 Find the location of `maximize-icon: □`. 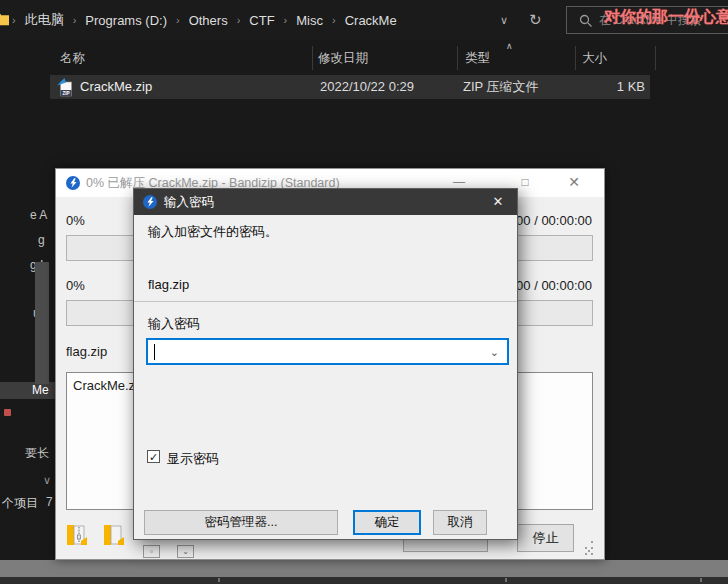

maximize-icon: □ is located at coordinates (525, 182).